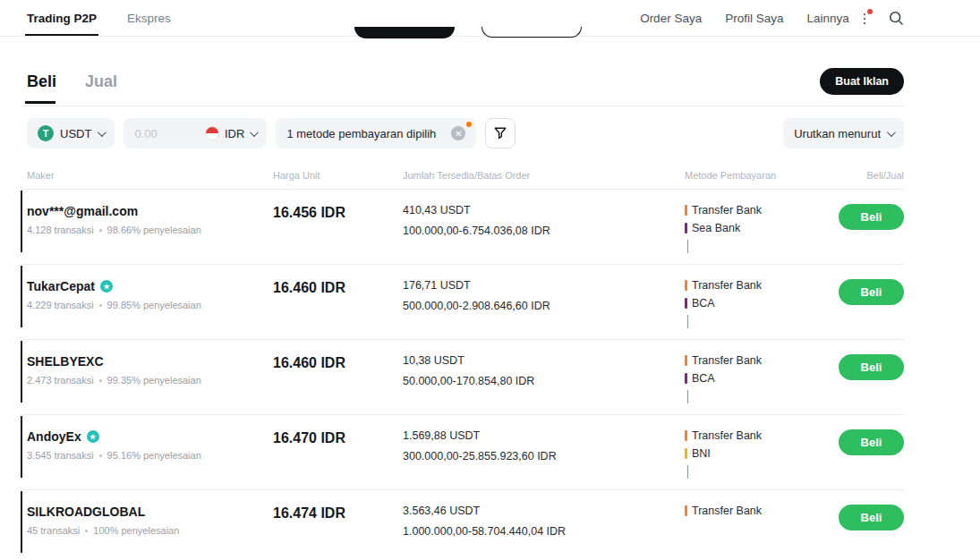 This screenshot has width=980, height=560. I want to click on order-limit: 300.000,00-25.855.923,60 IDR, so click(544, 456).